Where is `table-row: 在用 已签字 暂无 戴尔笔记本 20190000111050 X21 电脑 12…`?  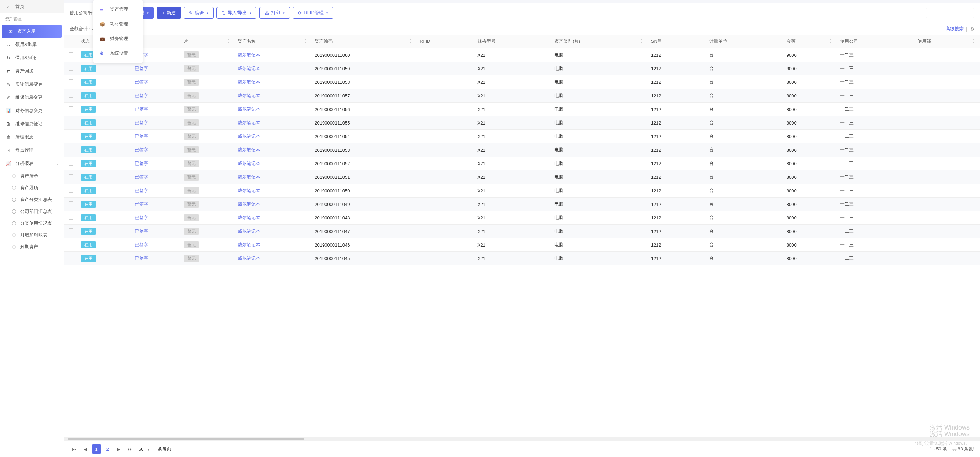
table-row: 在用 已签字 暂无 戴尔笔记本 20190000111050 X21 电脑 12… is located at coordinates (522, 191).